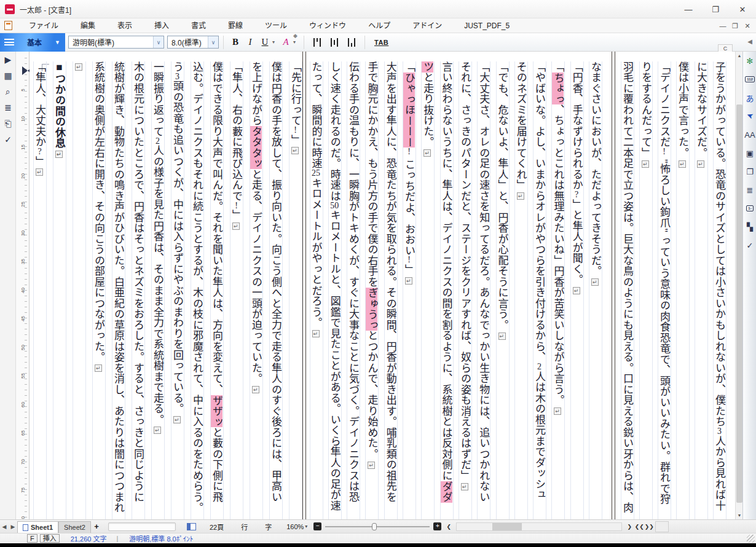 Image resolution: width=756 pixels, height=547 pixels. What do you see at coordinates (381, 42) in the screenshot?
I see `tab-button: TAB` at bounding box center [381, 42].